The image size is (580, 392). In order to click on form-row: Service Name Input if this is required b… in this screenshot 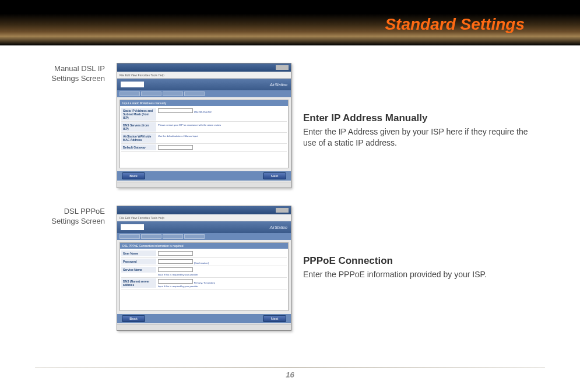, I will do `click(204, 272)`.